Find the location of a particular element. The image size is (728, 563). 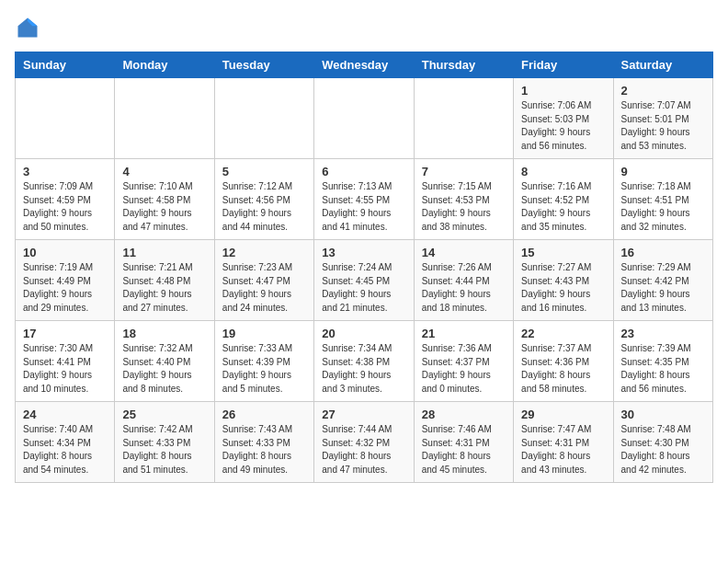

logo is located at coordinates (29, 28).